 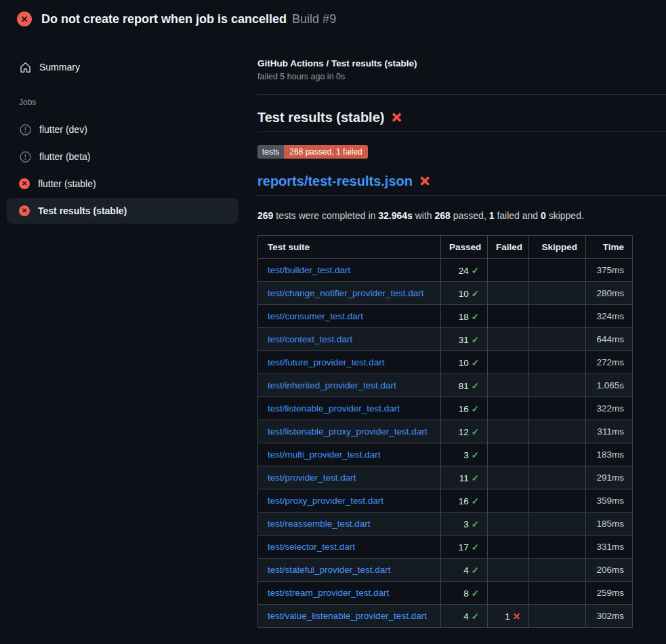 What do you see at coordinates (462, 95) in the screenshot?
I see `divider` at bounding box center [462, 95].